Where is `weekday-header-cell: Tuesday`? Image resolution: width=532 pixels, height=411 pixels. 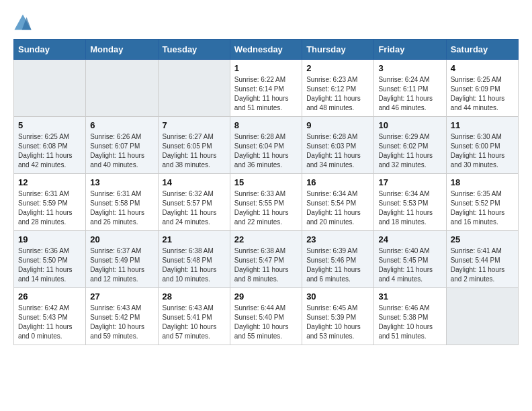 weekday-header-cell: Tuesday is located at coordinates (193, 50).